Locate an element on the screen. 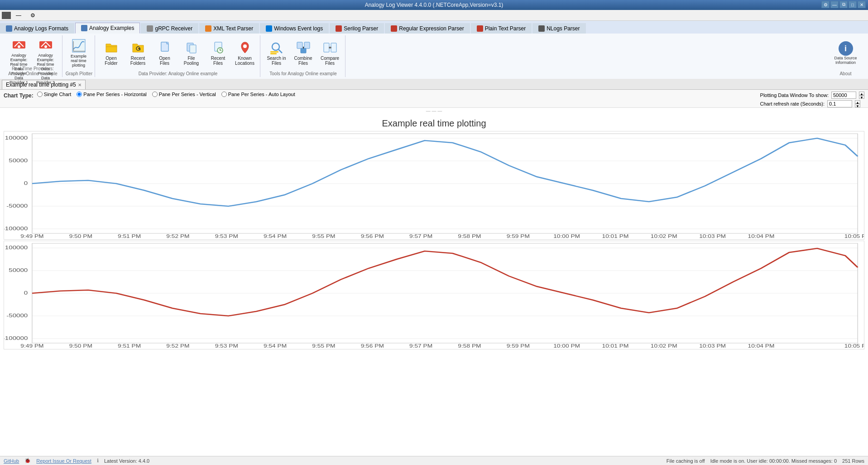 This screenshot has width=868, height=465. pane-horizontal-radio is located at coordinates (79, 94).